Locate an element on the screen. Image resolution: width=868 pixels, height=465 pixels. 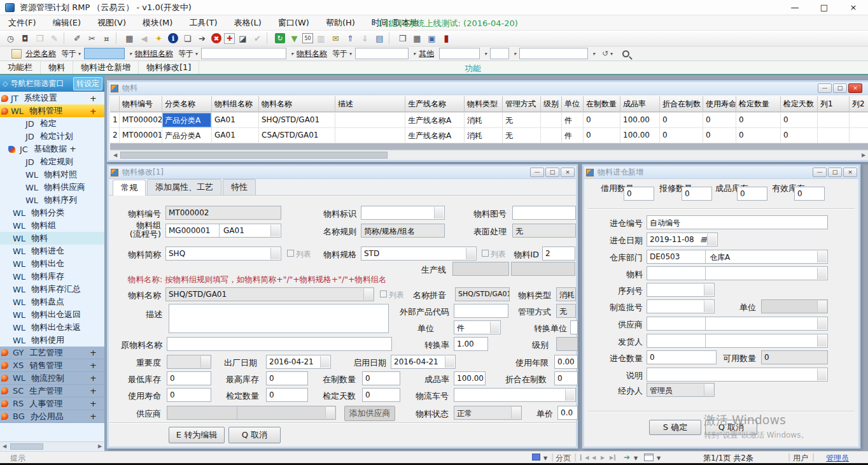
use-years-field: 0.00 is located at coordinates (566, 362).